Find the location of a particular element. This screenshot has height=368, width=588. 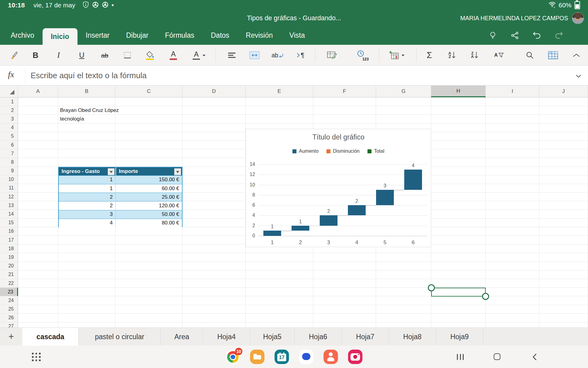

cell-E27 is located at coordinates (279, 325).